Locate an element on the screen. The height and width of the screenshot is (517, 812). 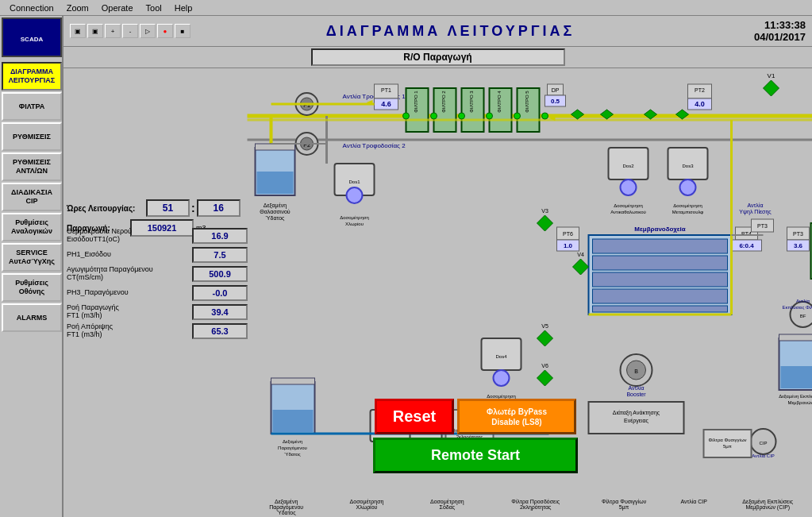
sidebar-item-filters: ΦΙΛΤΡΑ is located at coordinates (32, 106).